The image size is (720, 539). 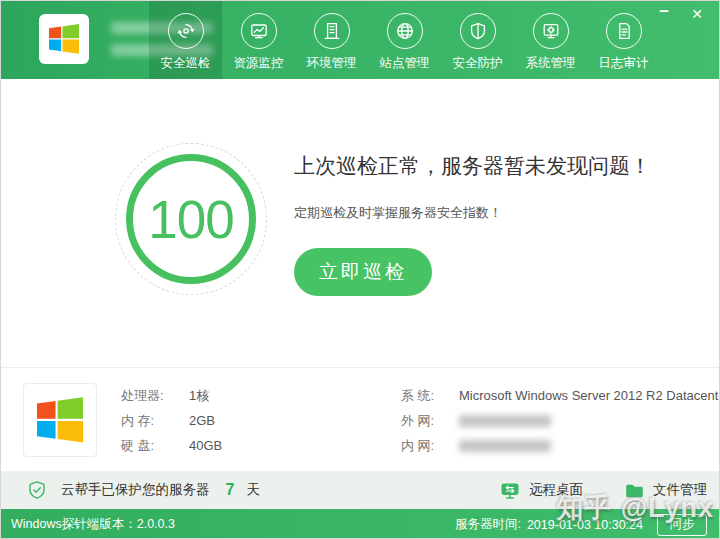 I want to click on tab-log-audit: 日志审计, so click(x=624, y=40).